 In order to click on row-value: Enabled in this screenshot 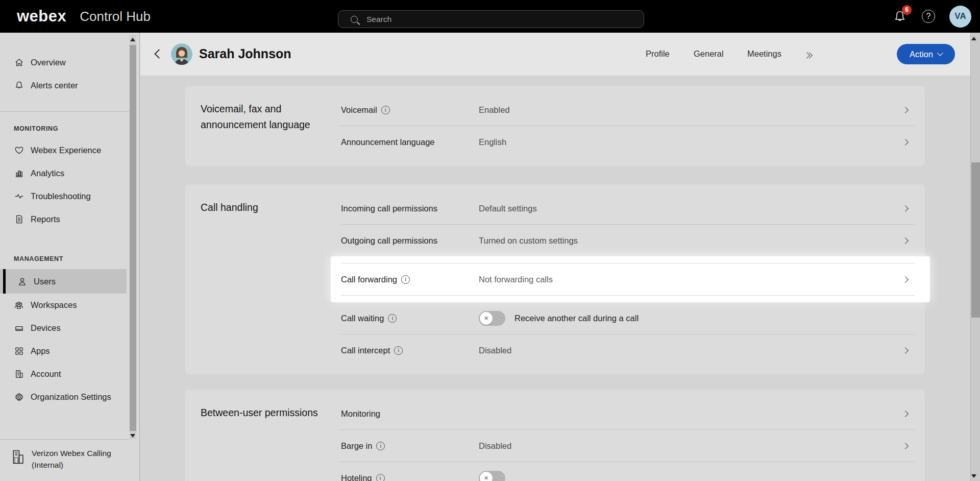, I will do `click(690, 110)`.